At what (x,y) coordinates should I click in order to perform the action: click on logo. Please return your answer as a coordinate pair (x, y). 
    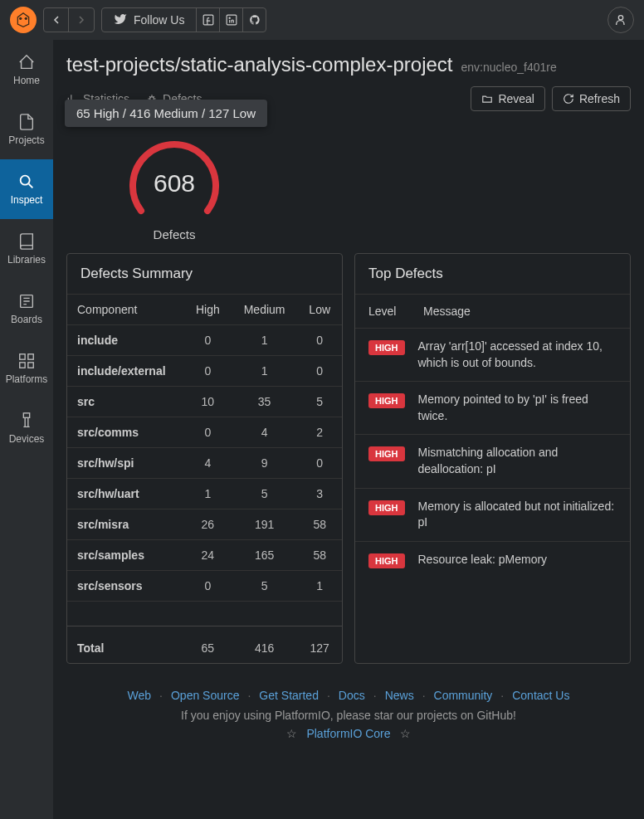
    Looking at the image, I should click on (23, 20).